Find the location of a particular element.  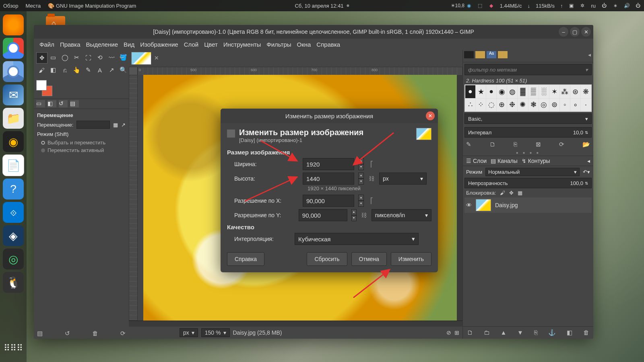

del-brush-icon: ⊠ is located at coordinates (539, 144).